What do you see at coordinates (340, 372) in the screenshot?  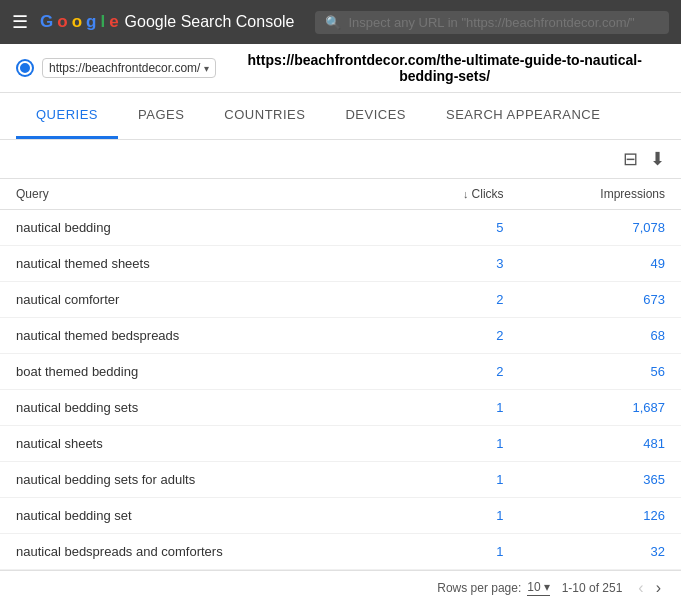 I see `table-row: boat themed bedding 2 56` at bounding box center [340, 372].